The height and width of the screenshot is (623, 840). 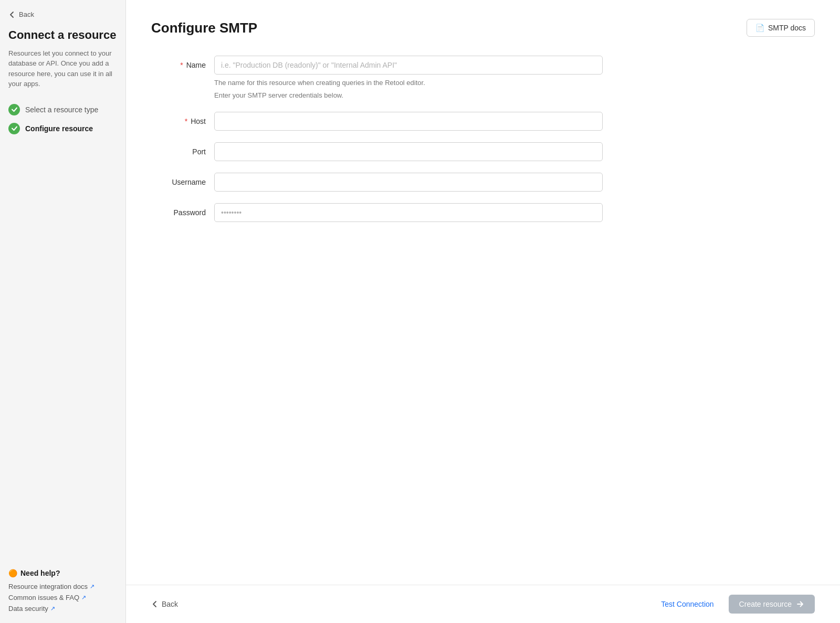 I want to click on create-resource-button: Create resource, so click(x=772, y=604).